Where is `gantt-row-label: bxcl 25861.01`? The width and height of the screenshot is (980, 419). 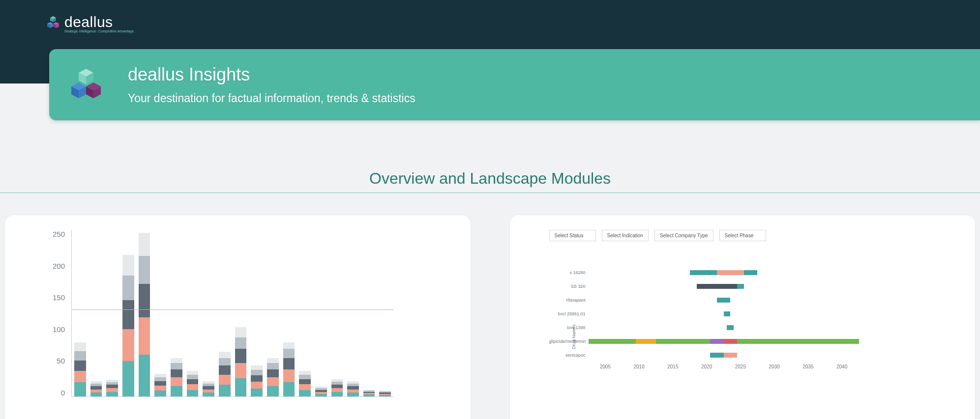
gantt-row-label: bxcl 25861.01 is located at coordinates (569, 314).